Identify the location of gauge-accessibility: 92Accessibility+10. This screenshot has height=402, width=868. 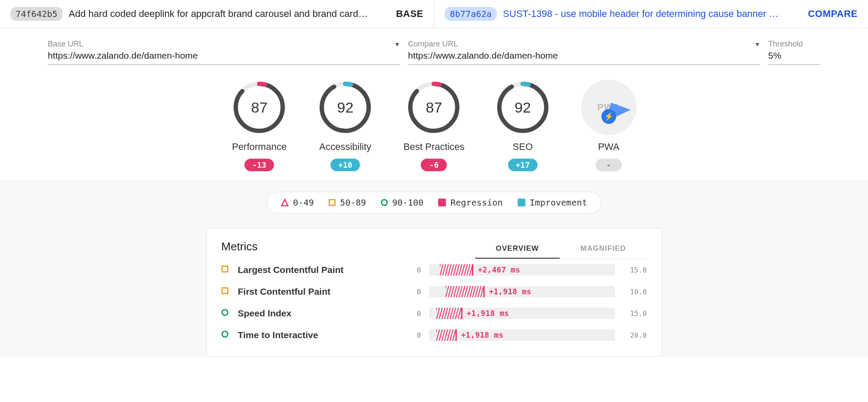
(345, 125).